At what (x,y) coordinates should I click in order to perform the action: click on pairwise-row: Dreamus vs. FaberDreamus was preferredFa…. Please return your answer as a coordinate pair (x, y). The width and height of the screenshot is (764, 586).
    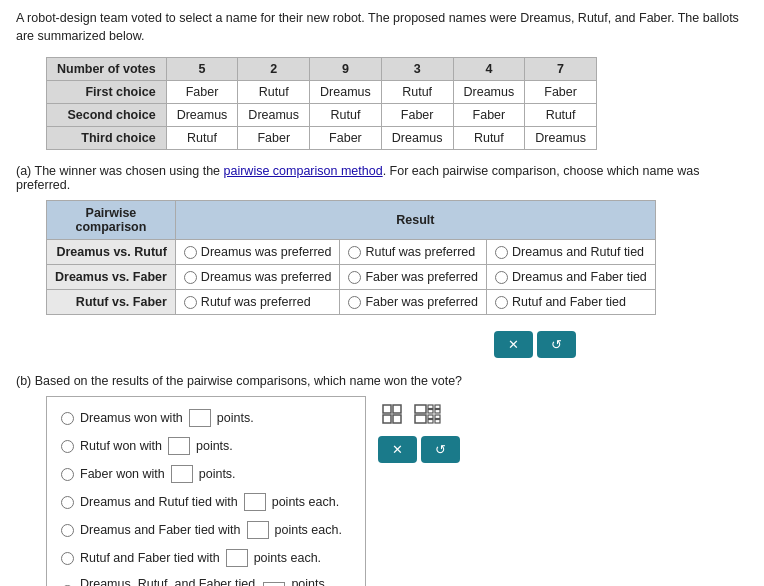
    Looking at the image, I should click on (352, 278).